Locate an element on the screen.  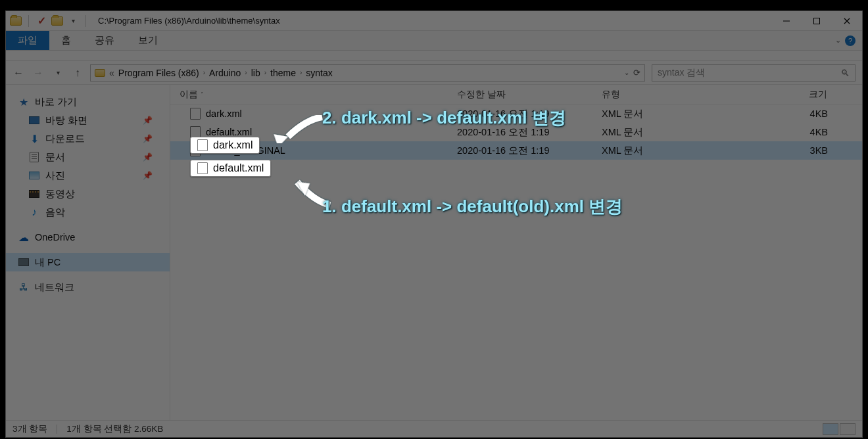
ribbon-tabs: 파일 홈 공유 보기 ⌄ ? is located at coordinates (434, 41).